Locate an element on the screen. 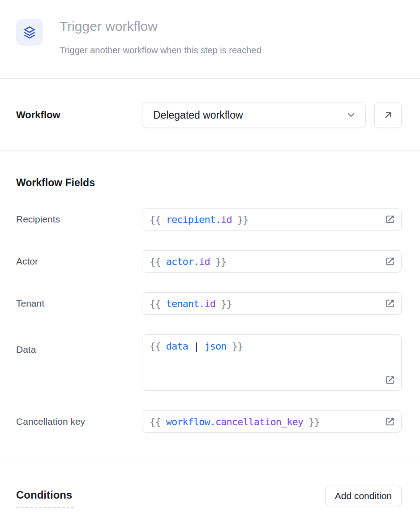 The width and height of the screenshot is (420, 521). liquid-template-value: {{ workflow.cancellation_key }} is located at coordinates (235, 422).